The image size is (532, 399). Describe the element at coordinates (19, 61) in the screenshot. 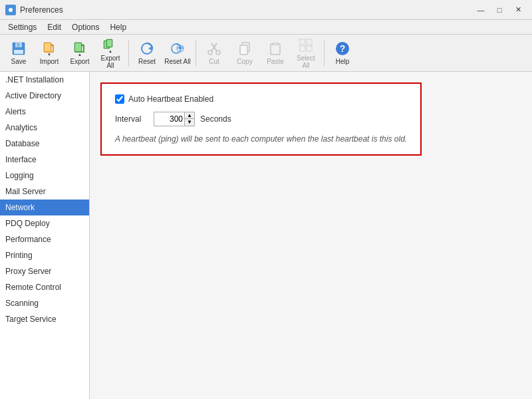

I see `save-label: Save` at that location.